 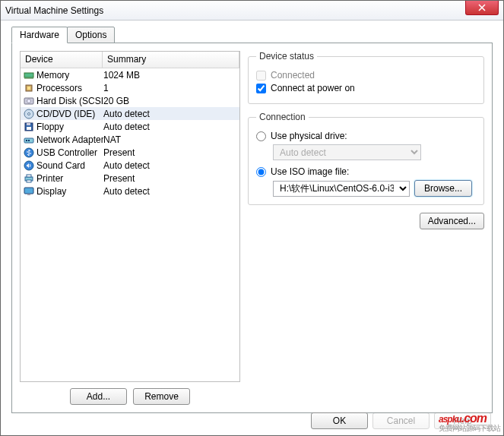 What do you see at coordinates (170, 140) in the screenshot?
I see `device-summary: NAT` at bounding box center [170, 140].